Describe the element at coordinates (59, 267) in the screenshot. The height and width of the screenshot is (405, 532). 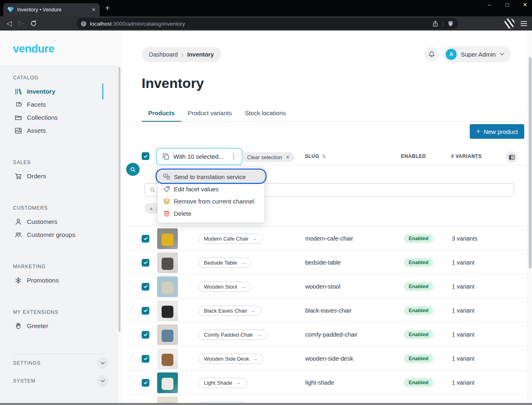
I see `nav-section-marketing: MARKETING` at that location.